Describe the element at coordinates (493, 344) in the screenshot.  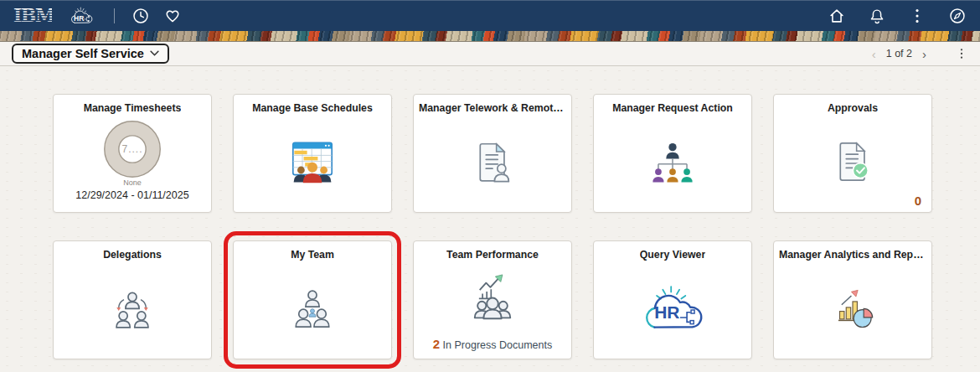
I see `tile-footer: 2 In Progress Documents` at that location.